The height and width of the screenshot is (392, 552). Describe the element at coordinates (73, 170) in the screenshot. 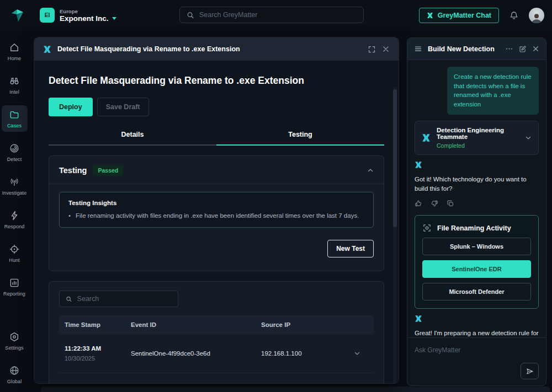

I see `testing-section-title: Testing` at that location.